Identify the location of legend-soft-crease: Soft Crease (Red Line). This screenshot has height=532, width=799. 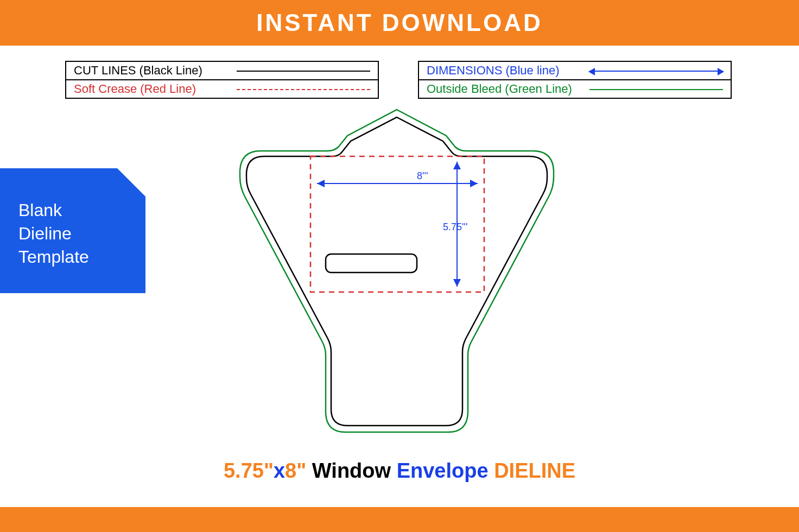
(222, 89).